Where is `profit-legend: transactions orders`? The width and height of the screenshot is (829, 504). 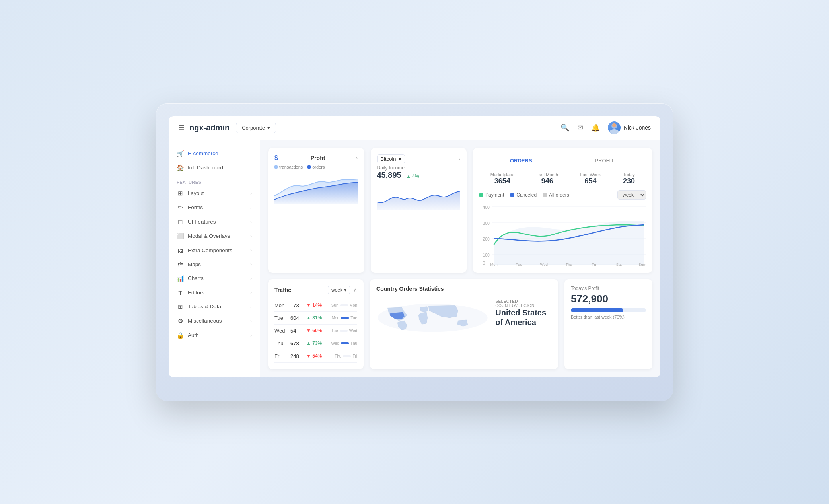 profit-legend: transactions orders is located at coordinates (316, 167).